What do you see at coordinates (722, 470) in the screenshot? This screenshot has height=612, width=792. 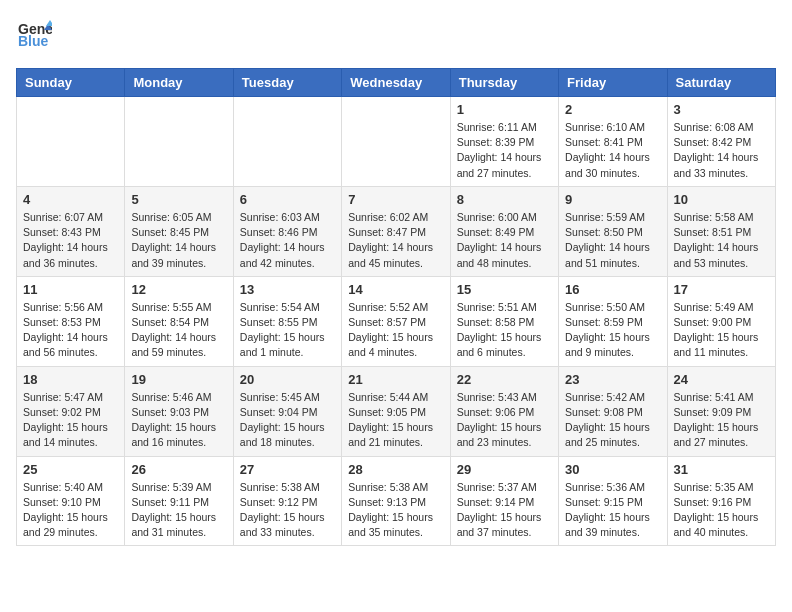 I see `day-number: 31` at bounding box center [722, 470].